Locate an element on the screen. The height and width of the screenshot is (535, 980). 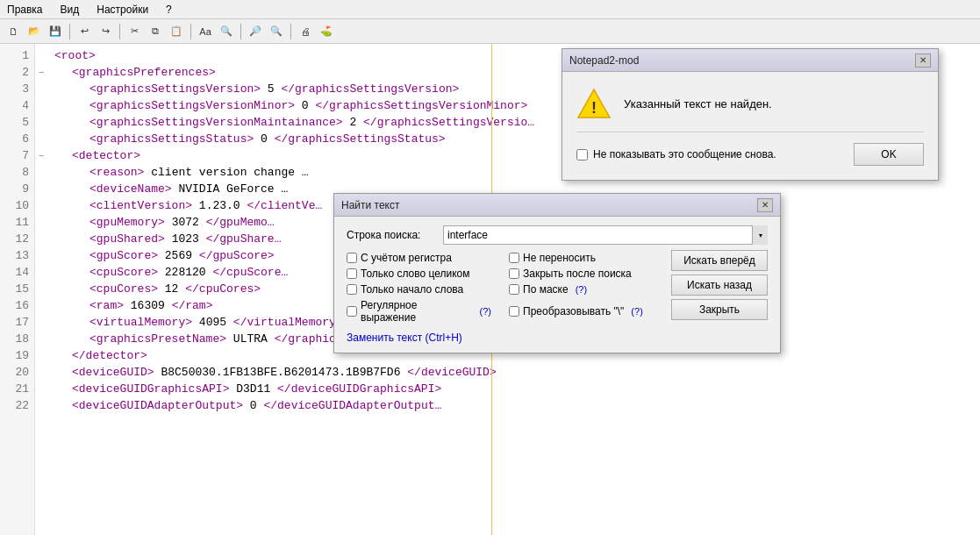
cb-whole-word: Только слово целиком is located at coordinates (419, 274).